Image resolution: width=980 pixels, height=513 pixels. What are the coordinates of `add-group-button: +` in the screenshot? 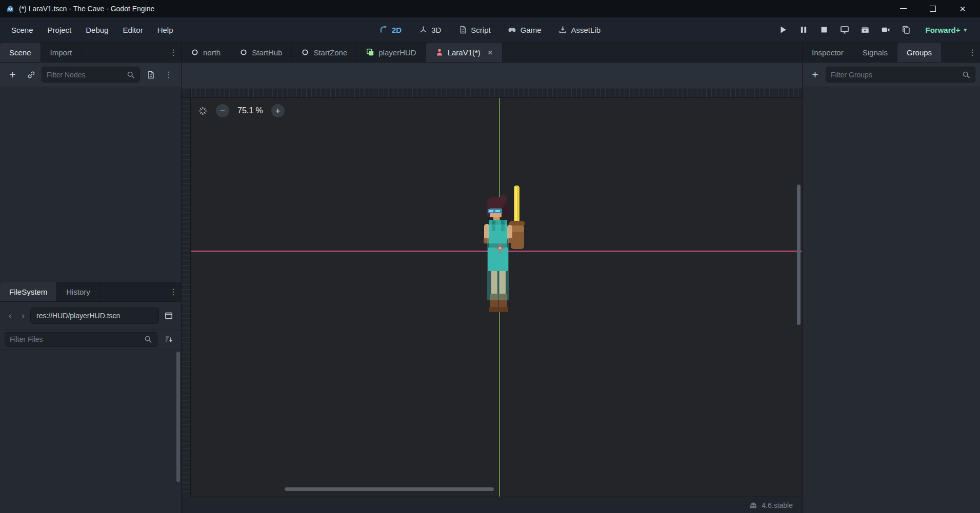 It's located at (815, 75).